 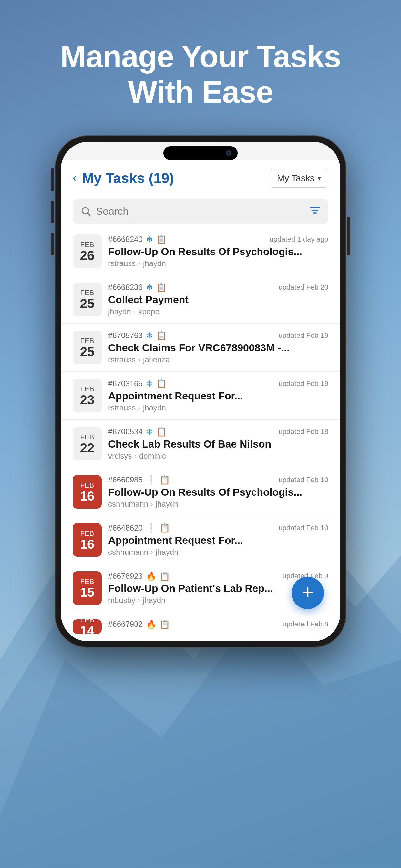 What do you see at coordinates (120, 456) in the screenshot?
I see `from-user: vrclsys` at bounding box center [120, 456].